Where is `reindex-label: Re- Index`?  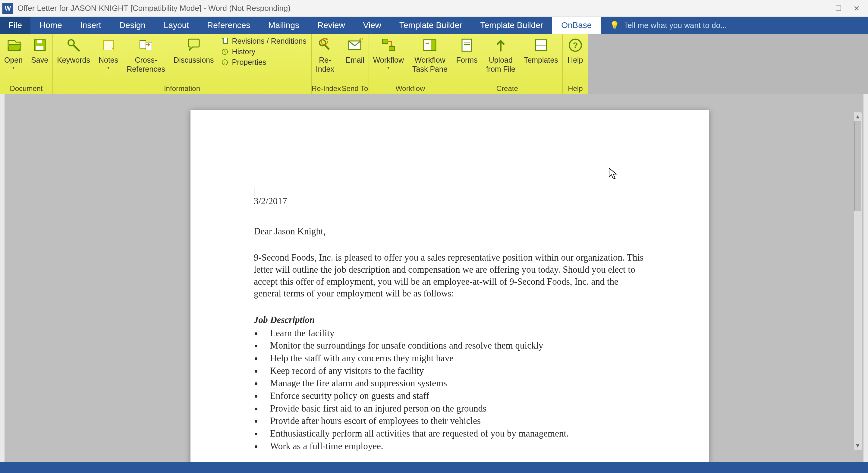
reindex-label: Re- Index is located at coordinates (325, 65).